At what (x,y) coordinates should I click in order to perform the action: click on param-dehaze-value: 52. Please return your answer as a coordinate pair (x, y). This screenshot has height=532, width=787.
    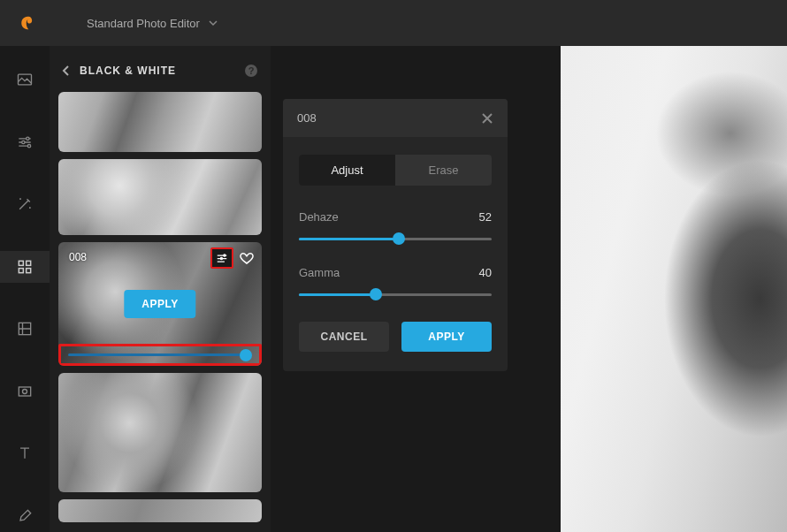
    Looking at the image, I should click on (485, 217).